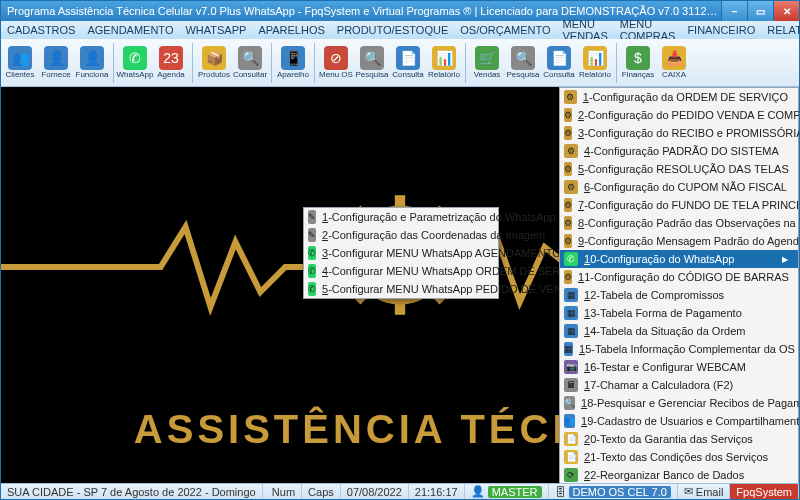  What do you see at coordinates (401, 253) in the screenshot?
I see `whatsapp-submenu: ✎1-Configuração e Parametrização do What…` at bounding box center [401, 253].